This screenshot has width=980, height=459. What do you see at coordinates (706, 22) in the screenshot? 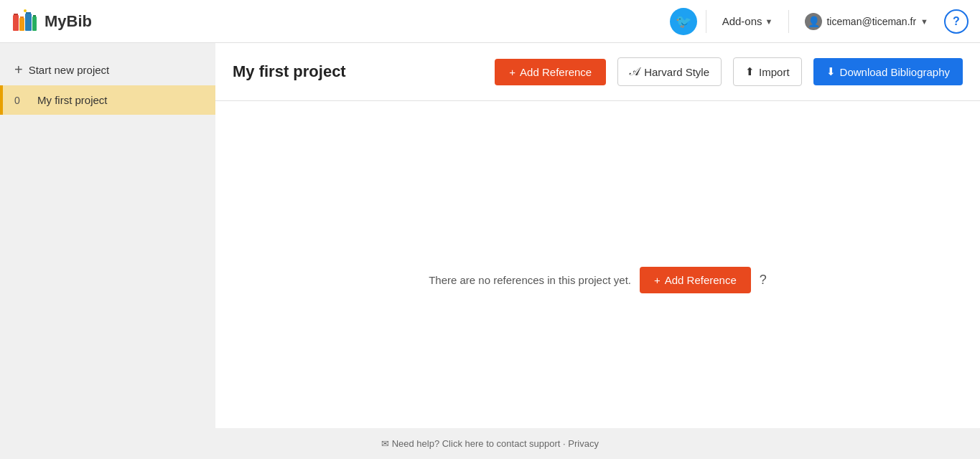
I see `header-divider` at bounding box center [706, 22].